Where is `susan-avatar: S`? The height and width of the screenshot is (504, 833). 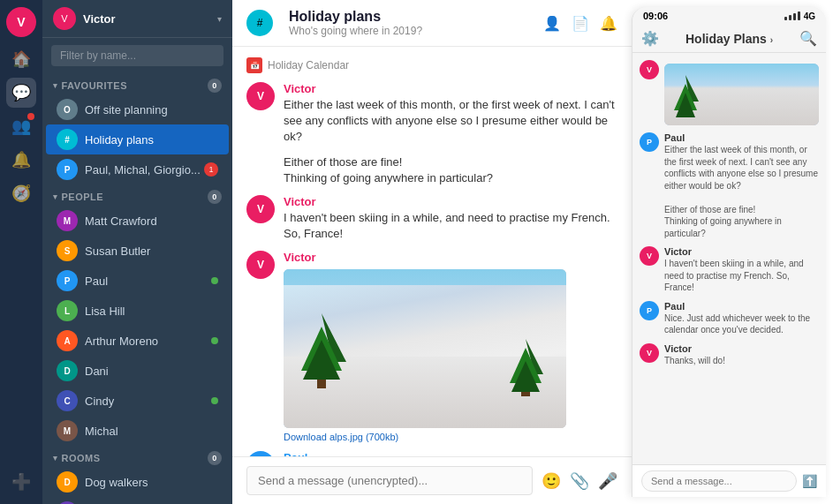 susan-avatar: S is located at coordinates (67, 251).